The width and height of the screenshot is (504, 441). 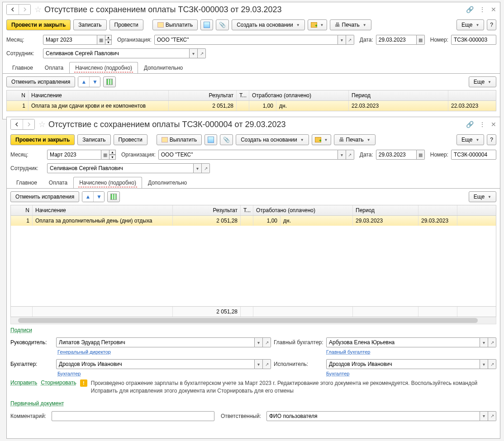 What do you see at coordinates (133, 416) in the screenshot?
I see `comment-input` at bounding box center [133, 416].